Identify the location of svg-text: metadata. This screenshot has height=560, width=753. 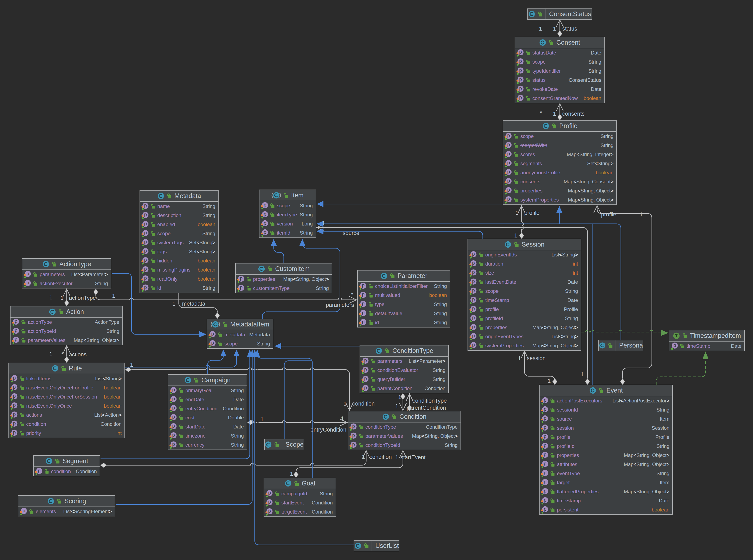
(194, 304).